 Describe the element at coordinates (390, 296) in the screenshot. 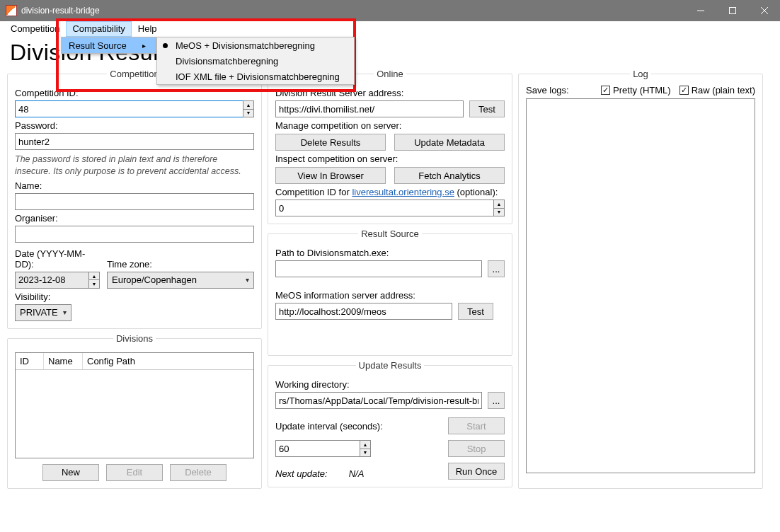

I see `meos-label: MeOS information server address:` at that location.